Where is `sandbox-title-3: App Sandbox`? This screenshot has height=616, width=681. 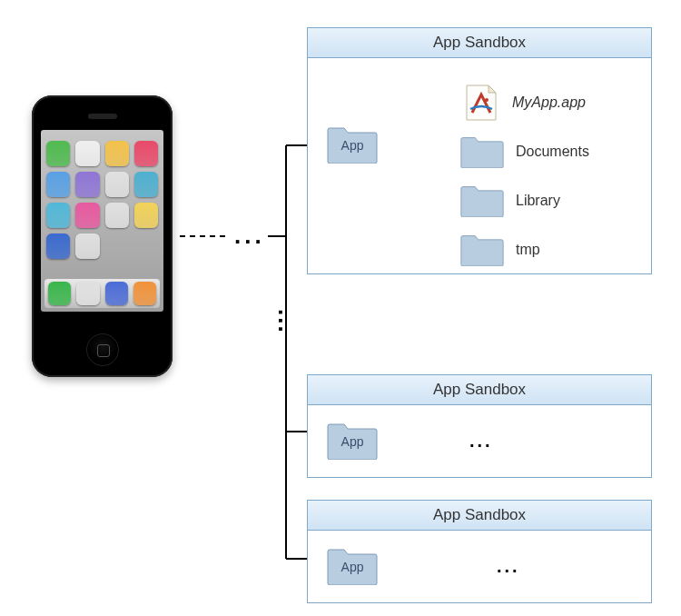
sandbox-title-3: App Sandbox is located at coordinates (479, 516).